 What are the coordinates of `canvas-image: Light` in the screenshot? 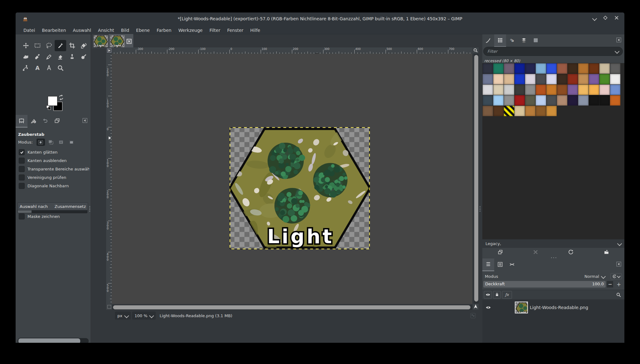 It's located at (300, 188).